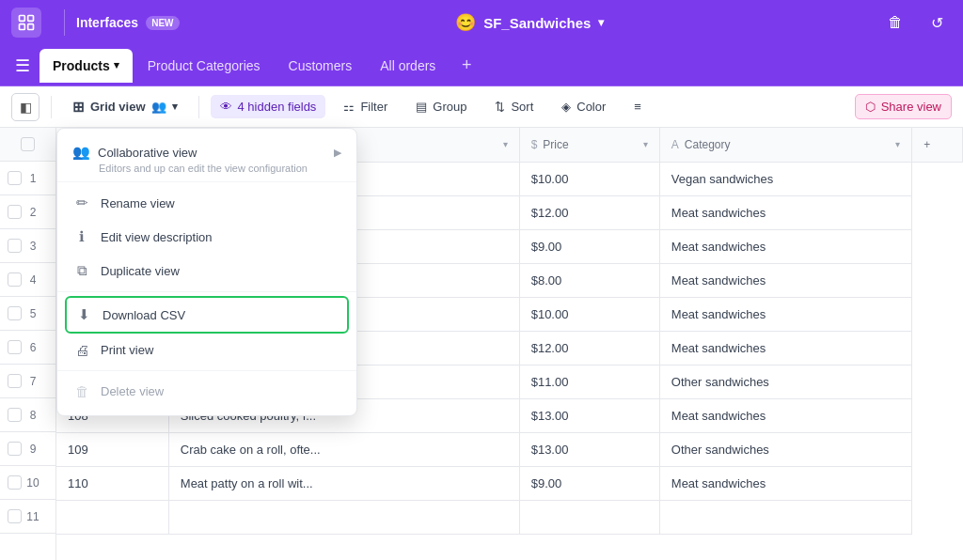 This screenshot has height=560, width=963. What do you see at coordinates (589, 145) in the screenshot?
I see `col-price: $ Price ▾` at bounding box center [589, 145].